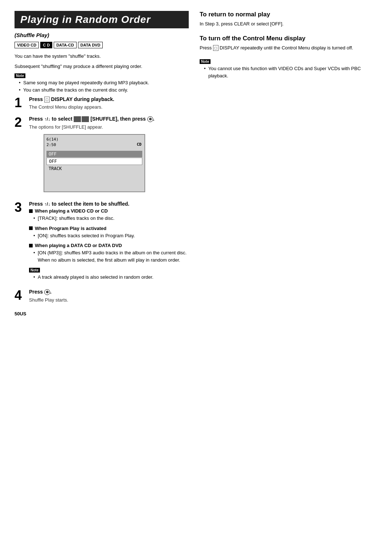 This screenshot has height=557, width=392. I want to click on screen-track-number: 6(14), so click(52, 140).